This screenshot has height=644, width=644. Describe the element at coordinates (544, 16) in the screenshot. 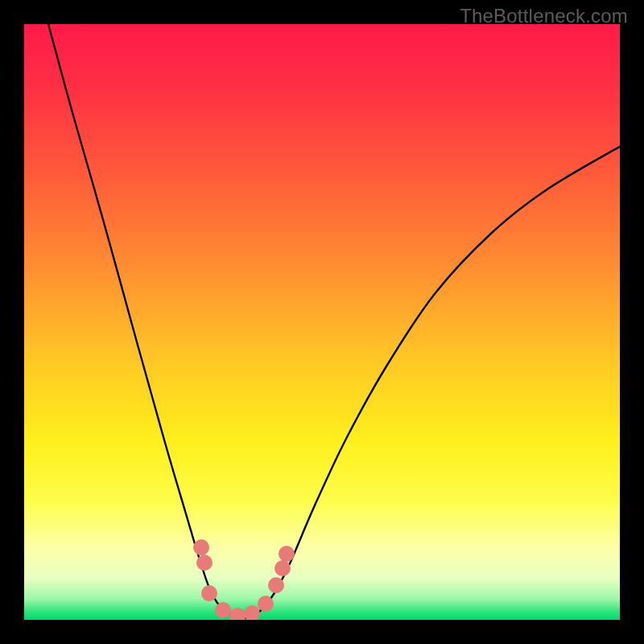

I see `watermark-text: TheBottleneck.com` at that location.